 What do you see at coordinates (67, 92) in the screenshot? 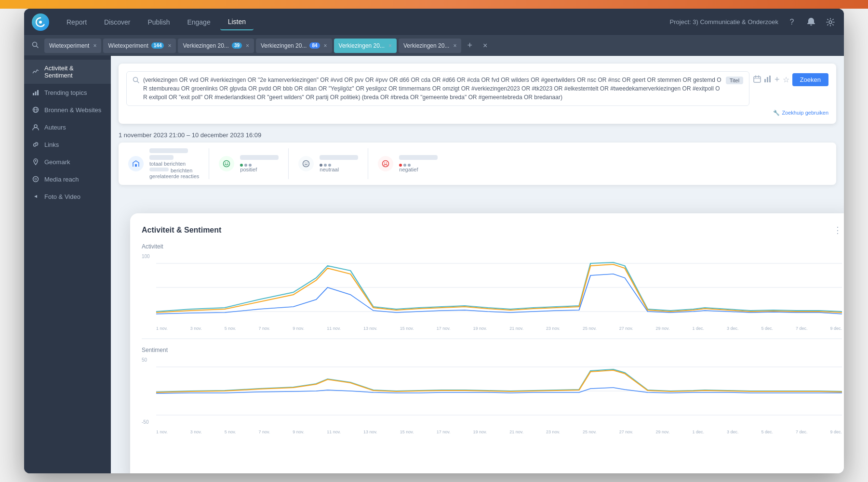
I see `sidebar-item-trending: Trending topics` at bounding box center [67, 92].